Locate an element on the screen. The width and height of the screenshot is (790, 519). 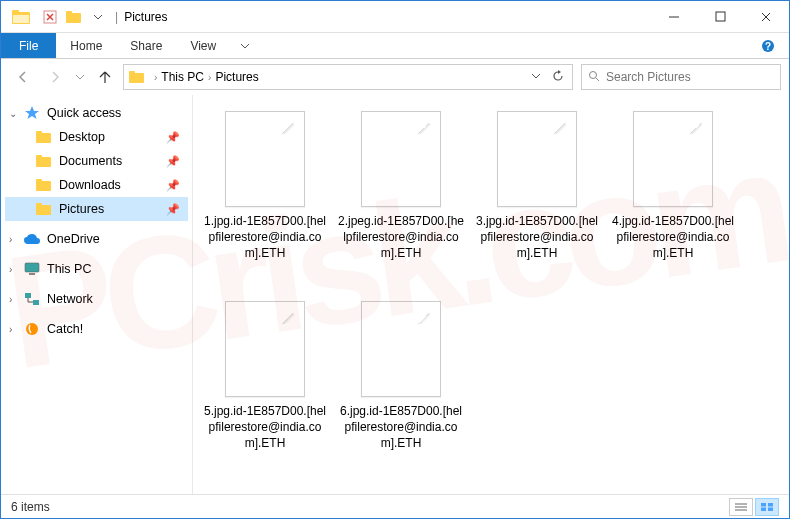
window-controls is located at coordinates (720, 17).